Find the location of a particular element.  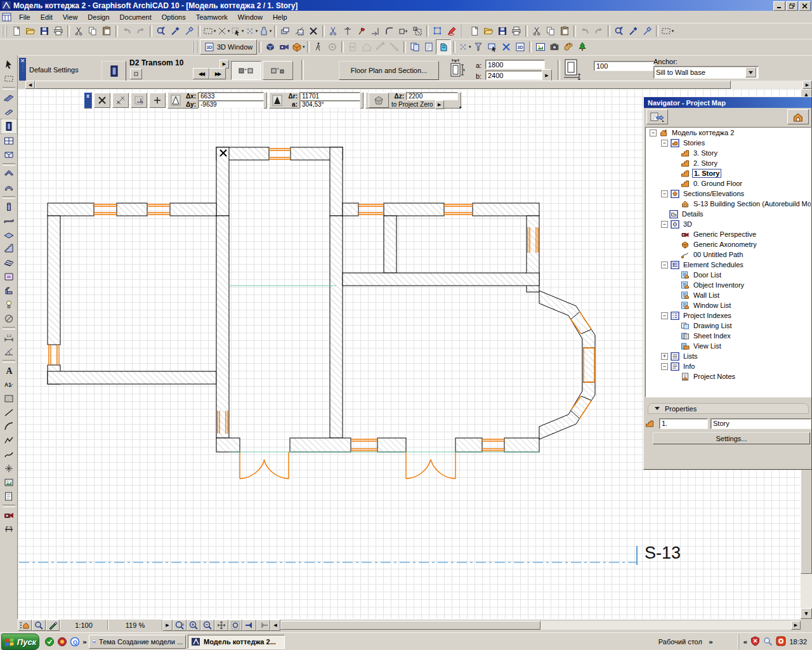

save-icon is located at coordinates (44, 31).